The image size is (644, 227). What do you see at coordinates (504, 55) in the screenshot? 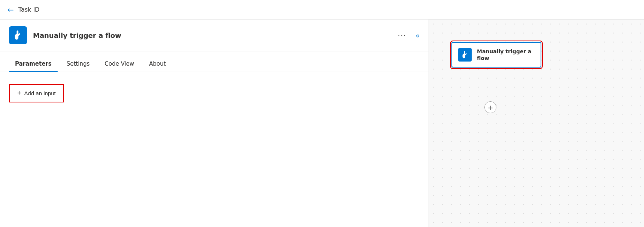
I see `flow-card-text: Manually trigger a flow` at bounding box center [504, 55].